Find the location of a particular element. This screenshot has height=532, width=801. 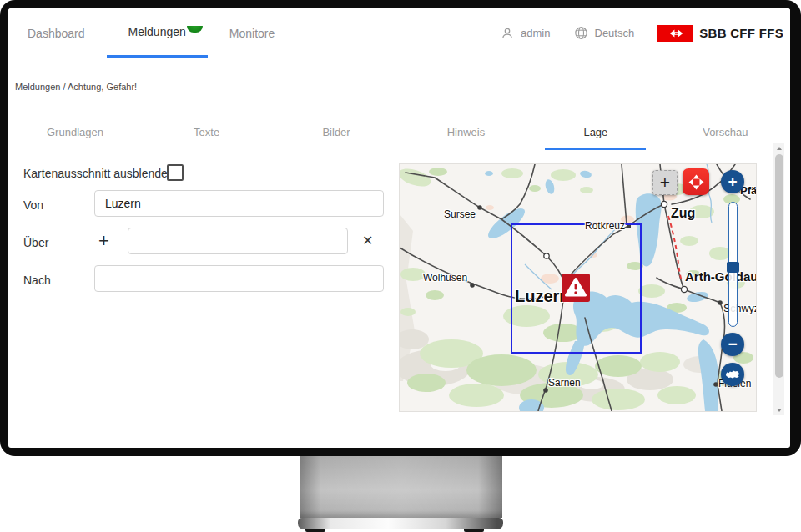

tab-label: Texte is located at coordinates (207, 137).